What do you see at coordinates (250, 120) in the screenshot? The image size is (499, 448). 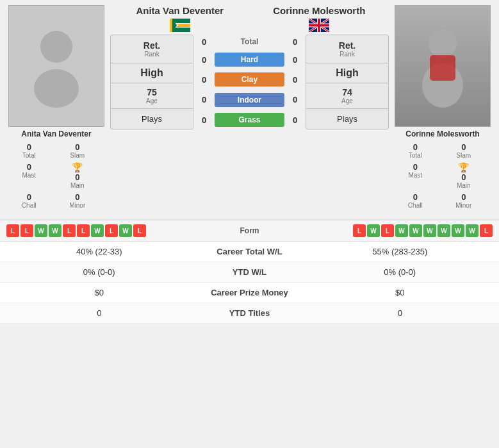 I see `grass-surface-pill: Grass` at bounding box center [250, 120].